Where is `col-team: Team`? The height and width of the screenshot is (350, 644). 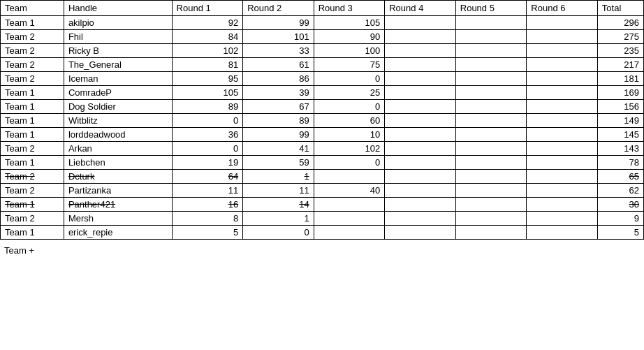 col-team: Team is located at coordinates (32, 8).